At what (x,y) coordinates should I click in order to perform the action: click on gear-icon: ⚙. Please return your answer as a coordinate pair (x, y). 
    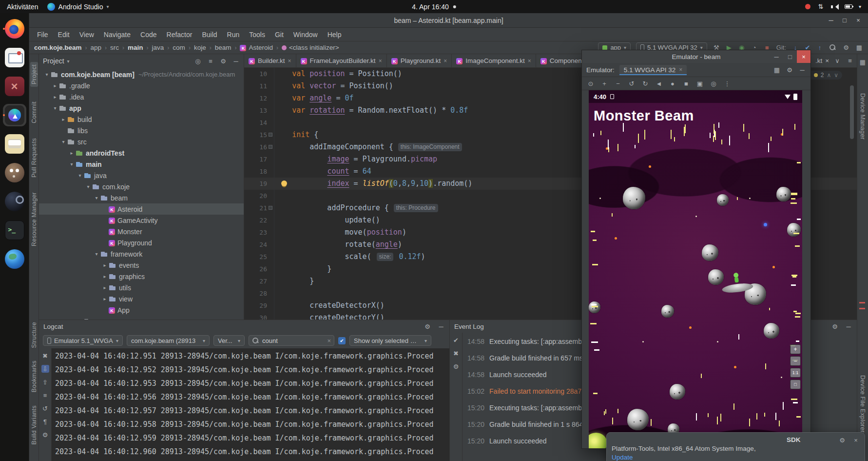
    Looking at the image, I should click on (842, 440).